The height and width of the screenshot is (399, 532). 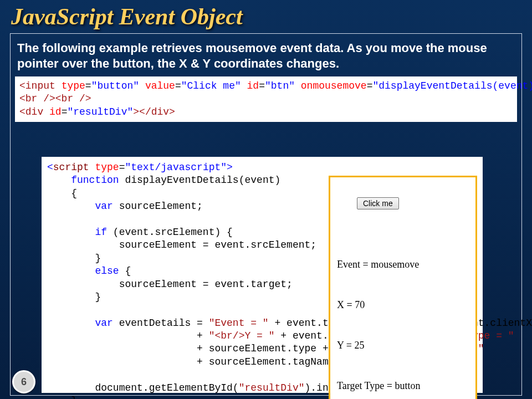 What do you see at coordinates (452, 86) in the screenshot?
I see `code-token: "displayEventDetails(event)"` at bounding box center [452, 86].